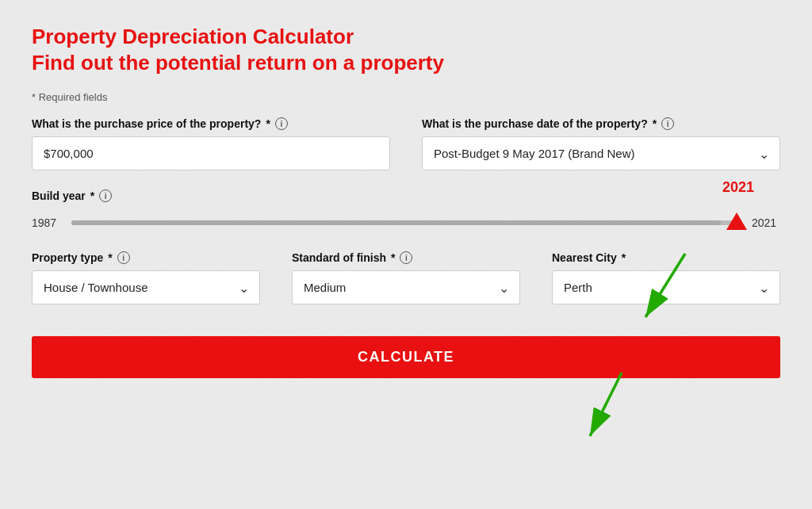  Describe the element at coordinates (601, 154) in the screenshot. I see `purchase-date-select: Post-Budget 9 May 2017 (Brand New) Pre-B…` at that location.